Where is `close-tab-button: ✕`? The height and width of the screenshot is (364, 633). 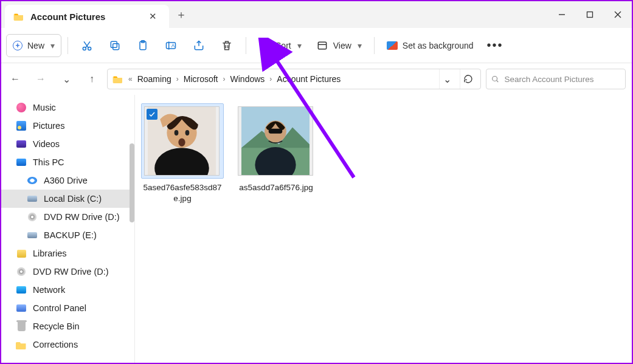 close-tab-button: ✕ is located at coordinates (153, 16).